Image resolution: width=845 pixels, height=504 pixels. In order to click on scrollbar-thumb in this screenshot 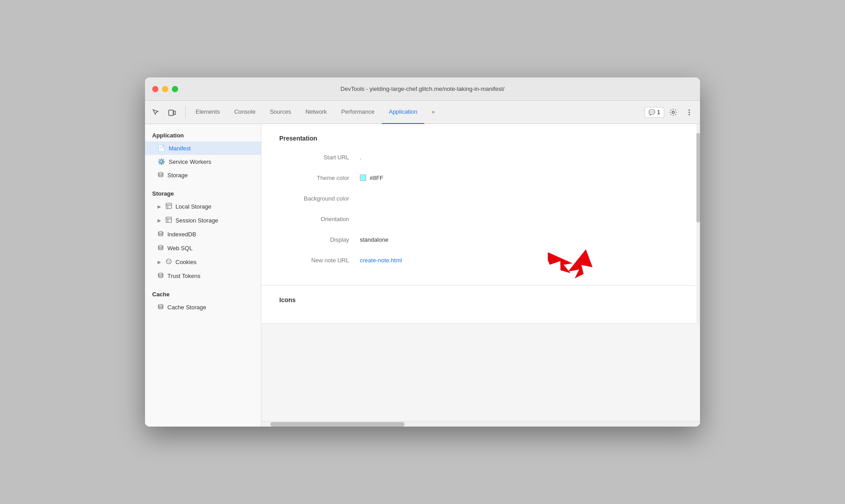, I will do `click(698, 178)`.